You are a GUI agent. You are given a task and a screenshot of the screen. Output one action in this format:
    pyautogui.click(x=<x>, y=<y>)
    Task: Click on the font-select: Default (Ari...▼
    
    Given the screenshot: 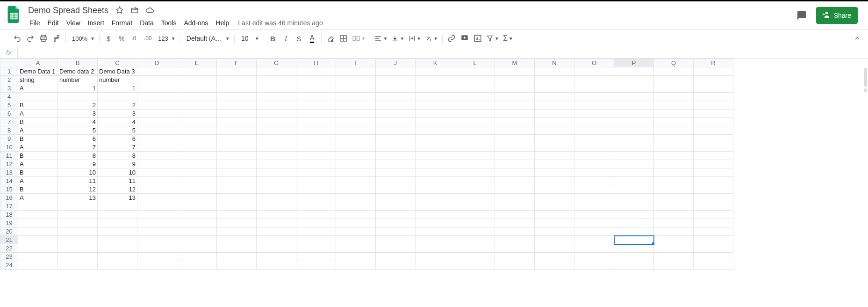 What is the action you would take?
    pyautogui.click(x=208, y=38)
    